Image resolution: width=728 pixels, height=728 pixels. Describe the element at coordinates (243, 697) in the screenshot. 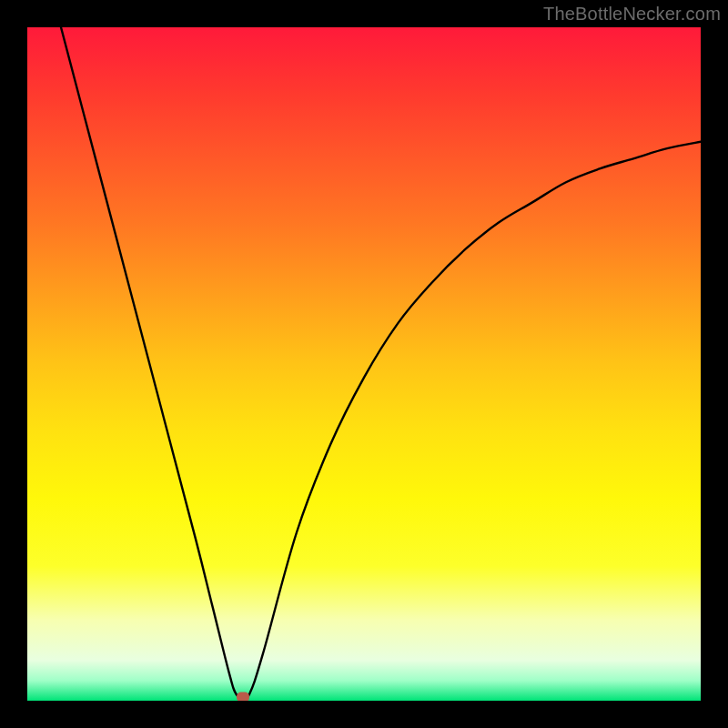

I see `optimal-point-marker` at that location.